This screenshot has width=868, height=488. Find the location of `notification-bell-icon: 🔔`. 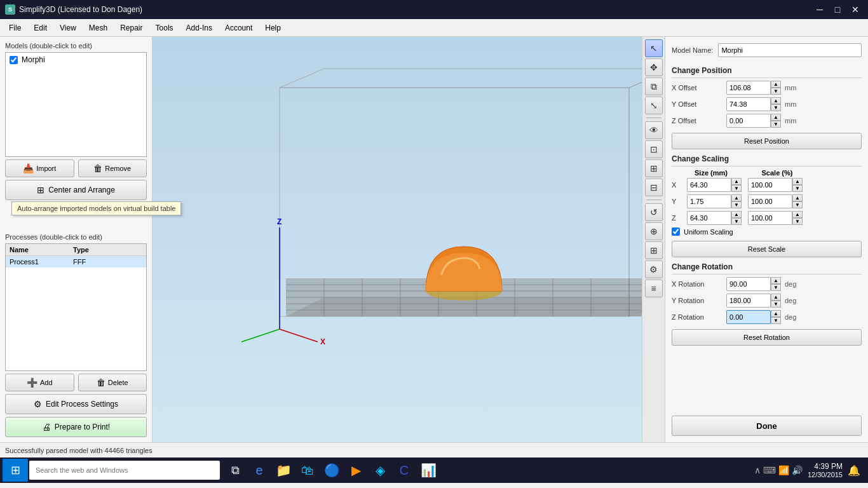

notification-bell-icon: 🔔 is located at coordinates (854, 470).